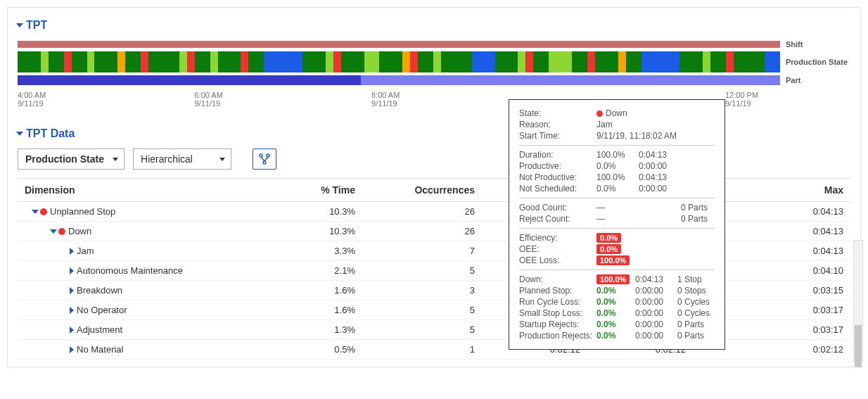  I want to click on dimension-label: No Operator, so click(102, 310).